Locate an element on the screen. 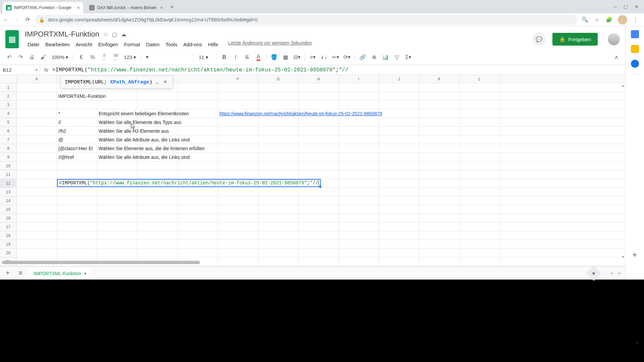 The image size is (644, 362). row-header-1: 1 is located at coordinates (8, 87).